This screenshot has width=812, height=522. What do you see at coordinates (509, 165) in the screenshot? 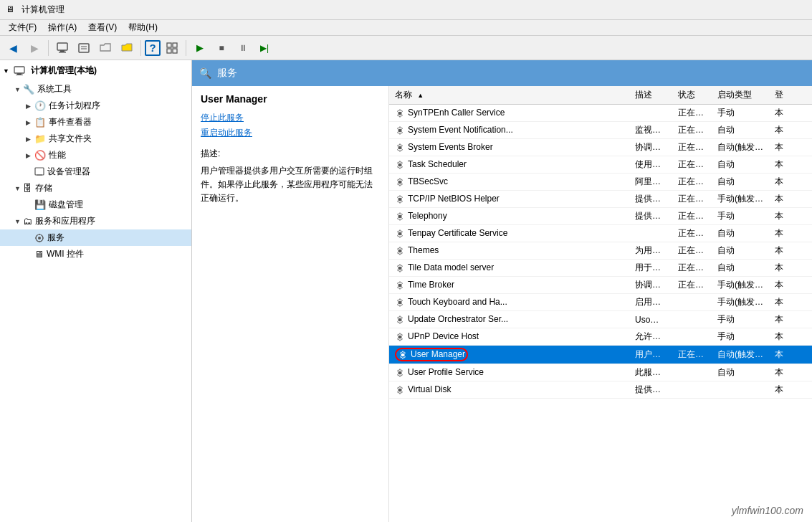
I see `service-name-cell: Task Scheduler` at bounding box center [509, 165].